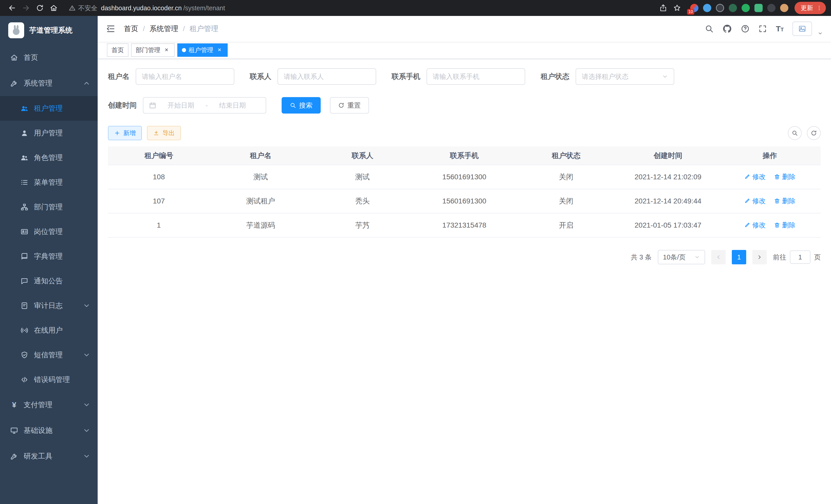 This screenshot has height=504, width=831. What do you see at coordinates (677, 8) in the screenshot?
I see `bookmark-star-icon` at bounding box center [677, 8].